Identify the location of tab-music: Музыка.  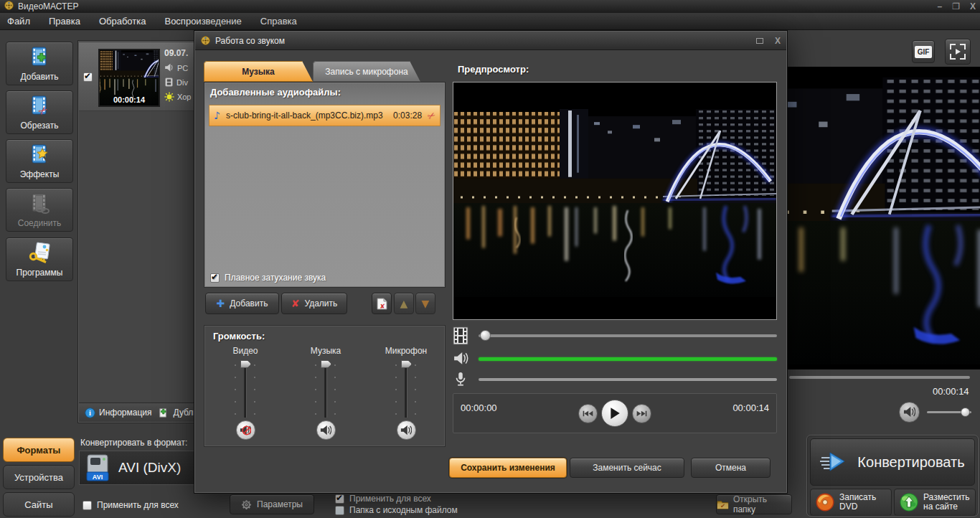
(258, 72).